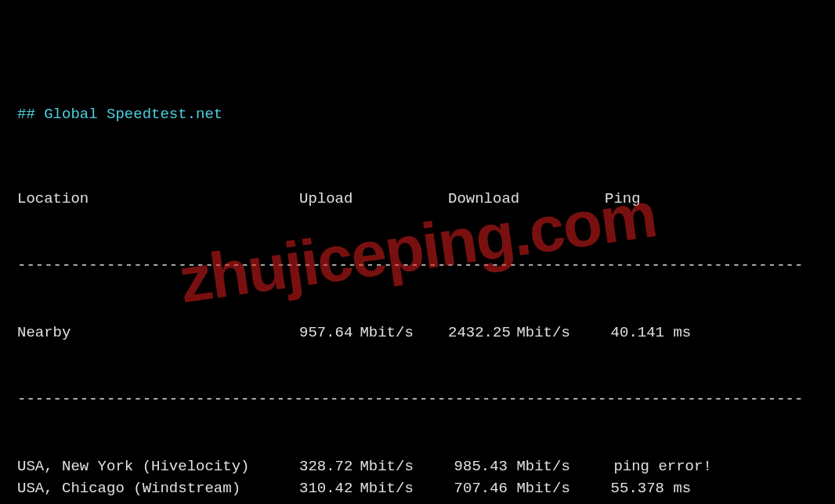 Image resolution: width=835 pixels, height=504 pixels. Describe the element at coordinates (158, 199) in the screenshot. I see `header-location: Location` at that location.